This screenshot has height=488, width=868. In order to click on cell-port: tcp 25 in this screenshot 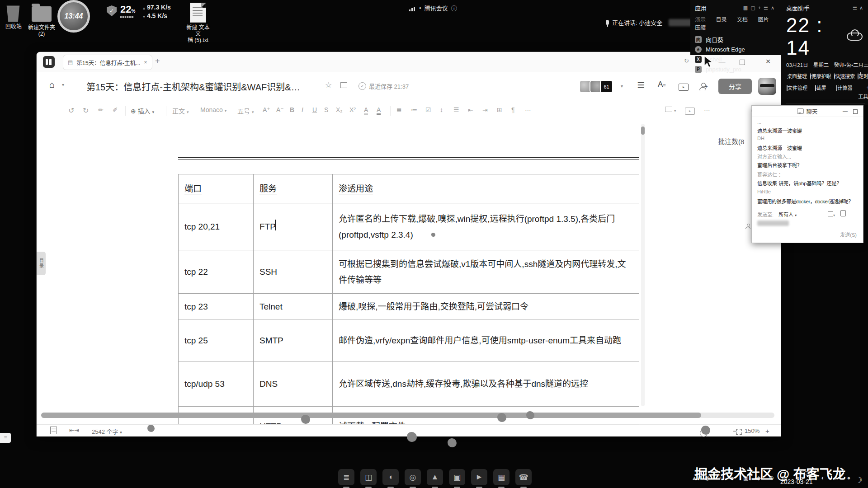, I will do `click(216, 341)`.